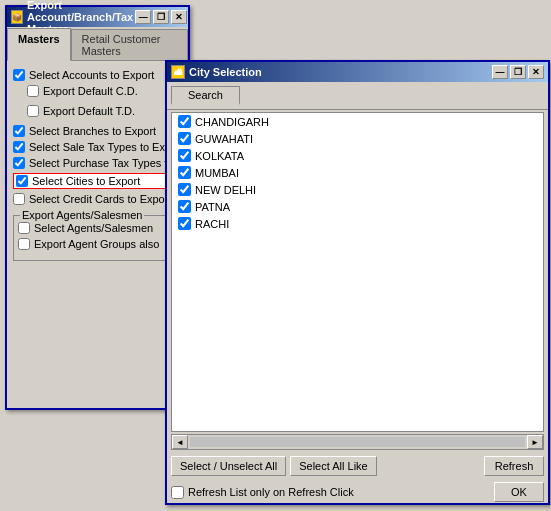  I want to click on city-title-buttons: — ❐ ✕, so click(518, 72).